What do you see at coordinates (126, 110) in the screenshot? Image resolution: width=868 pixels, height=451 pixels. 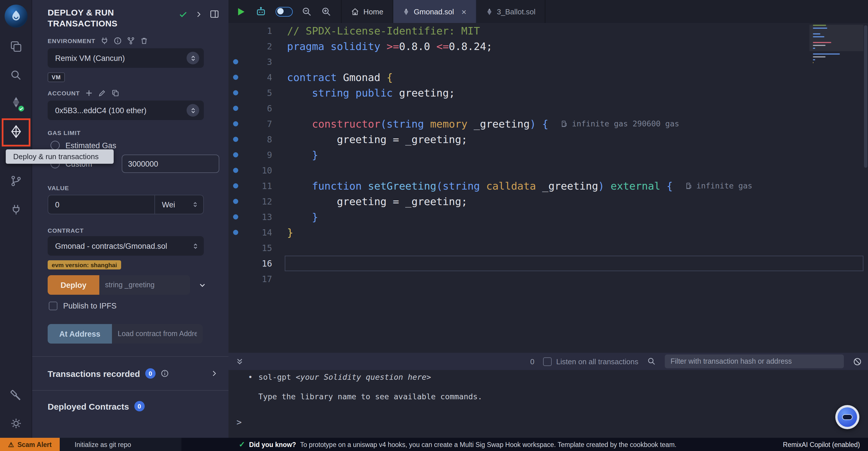 I see `account-select: 0x5B3...eddC4 (100 ether)` at bounding box center [126, 110].